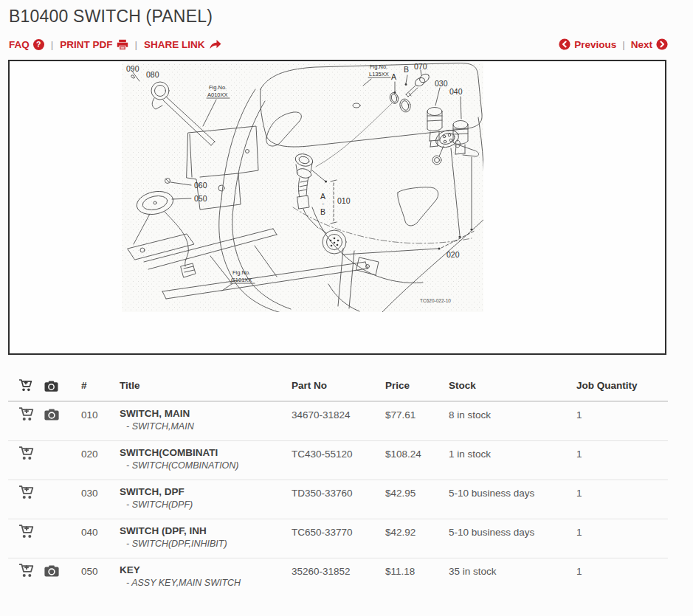  I want to click on diagram-fig-a010-caption: Fig.No., so click(218, 87).